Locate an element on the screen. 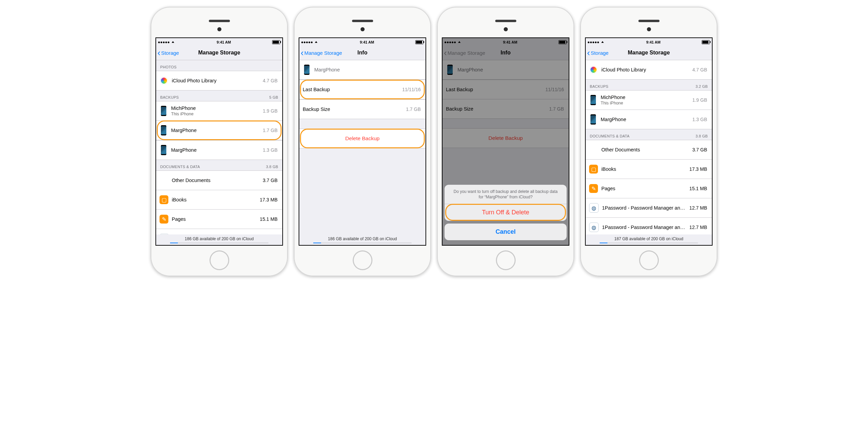  screen-backup-info: 9:41 AM ‹Manage Storage Info MargPhone L… is located at coordinates (363, 142).